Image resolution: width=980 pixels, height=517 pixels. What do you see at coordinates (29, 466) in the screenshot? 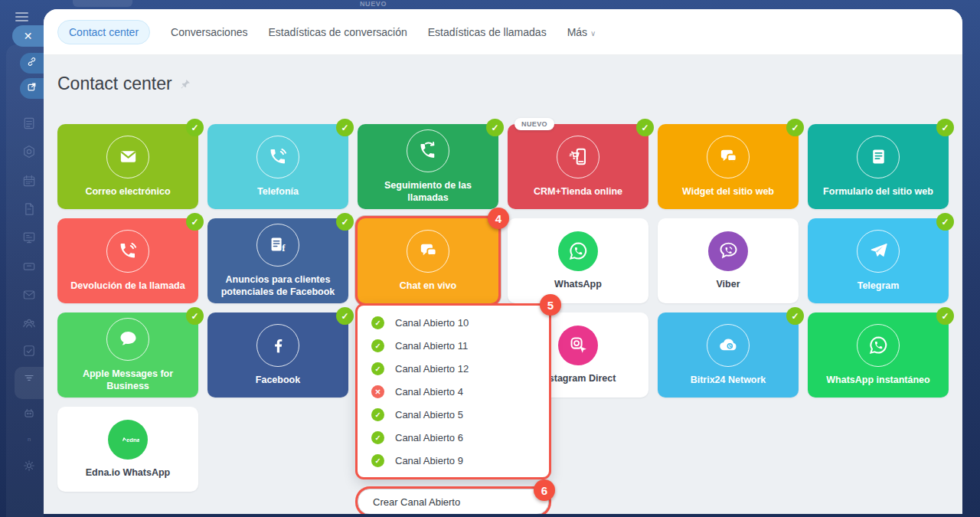
I see `gear-icon` at bounding box center [29, 466].